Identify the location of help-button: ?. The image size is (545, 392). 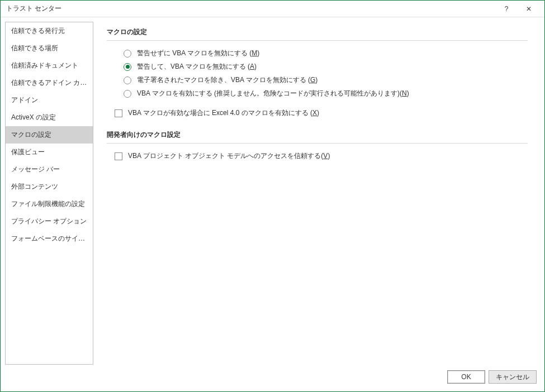
(506, 9).